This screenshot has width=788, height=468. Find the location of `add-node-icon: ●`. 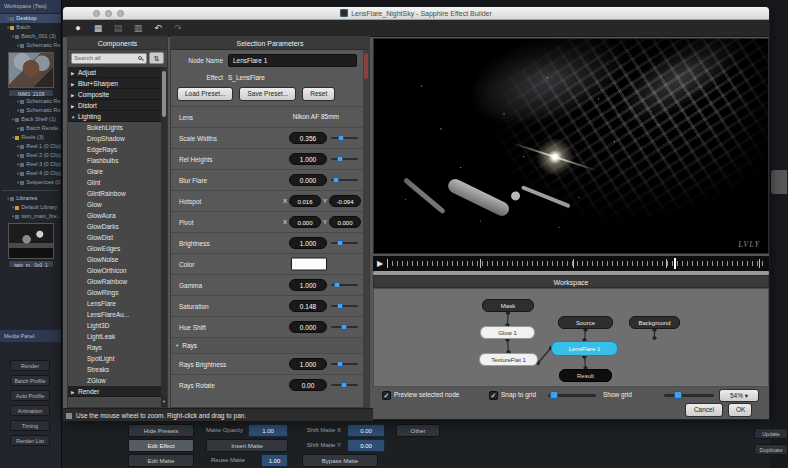

add-node-icon: ● is located at coordinates (78, 28).